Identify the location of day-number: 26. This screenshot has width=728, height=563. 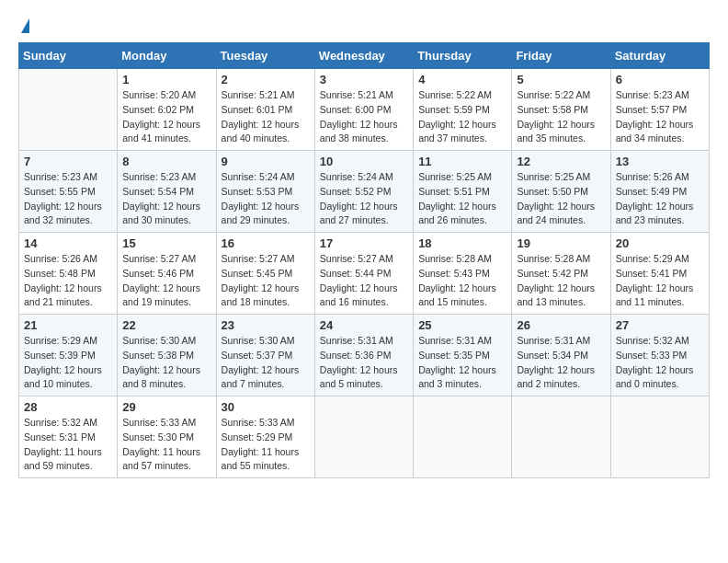
(561, 326).